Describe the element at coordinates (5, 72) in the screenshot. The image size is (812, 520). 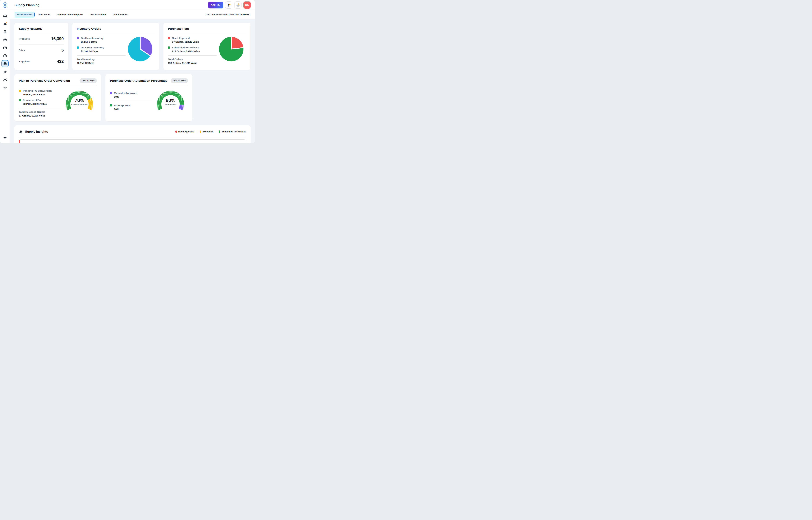
I see `sidebar-item-sustainability` at that location.